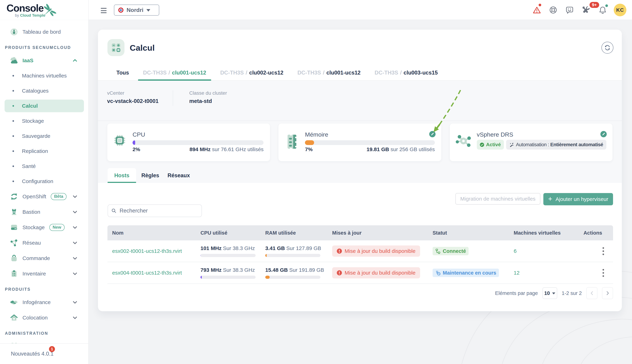 Image resolution: width=632 pixels, height=364 pixels. I want to click on search-icon, so click(114, 211).